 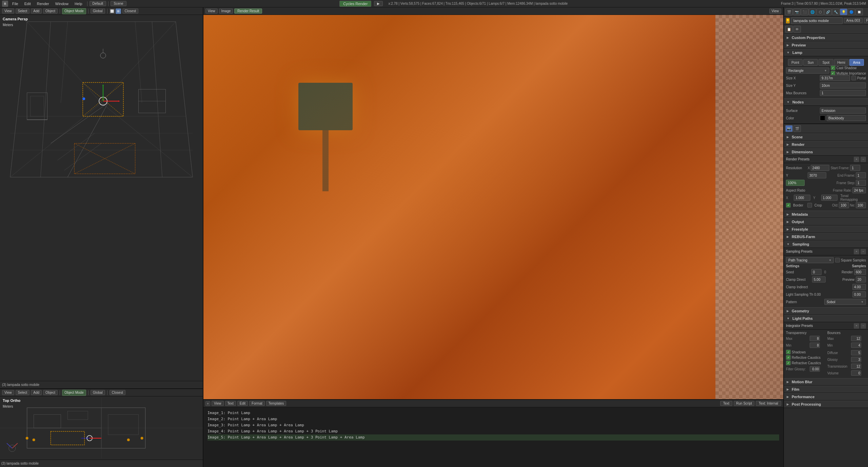 What do you see at coordinates (248, 11) in the screenshot?
I see `render-result-btn: Render Result` at bounding box center [248, 11].